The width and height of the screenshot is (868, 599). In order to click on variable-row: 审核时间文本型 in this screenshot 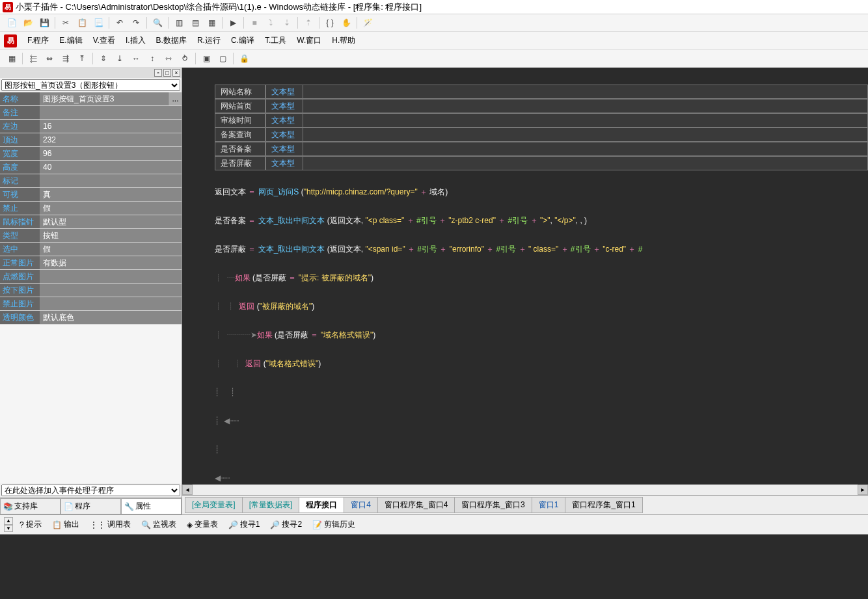, I will do `click(541, 120)`.